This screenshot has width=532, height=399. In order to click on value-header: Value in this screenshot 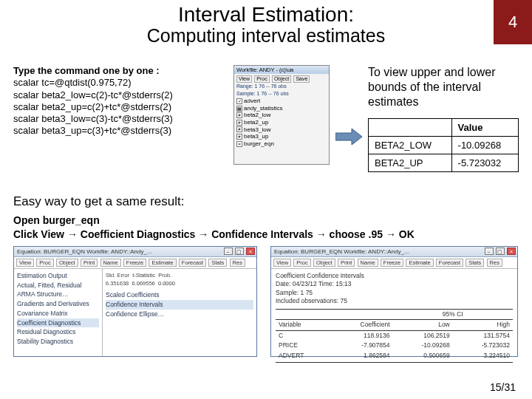, I will do `click(485, 128)`.